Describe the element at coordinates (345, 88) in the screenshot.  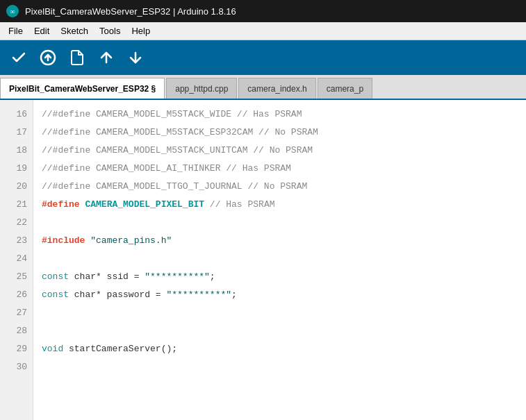
I see `tab-camera-p: camera_p` at that location.